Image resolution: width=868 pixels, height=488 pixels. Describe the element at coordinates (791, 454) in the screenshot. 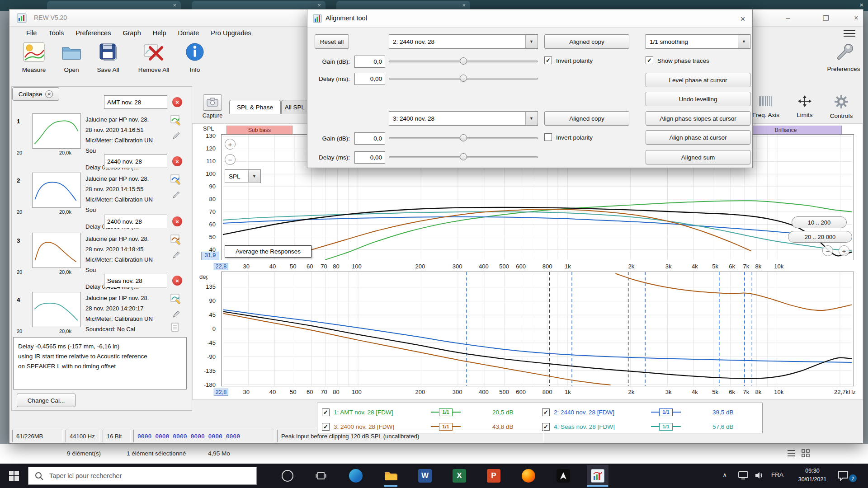

I see `list-view-icon` at that location.